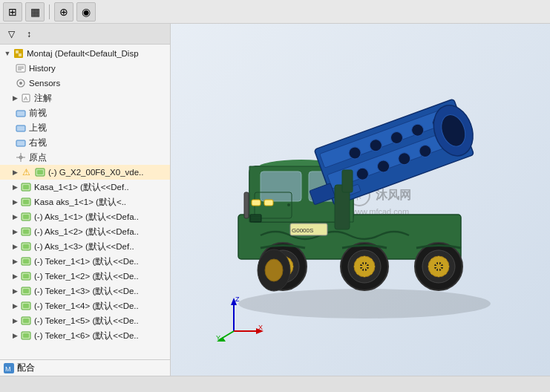  Describe the element at coordinates (85, 113) in the screenshot. I see `tree-item-front-view: 前视` at that location.